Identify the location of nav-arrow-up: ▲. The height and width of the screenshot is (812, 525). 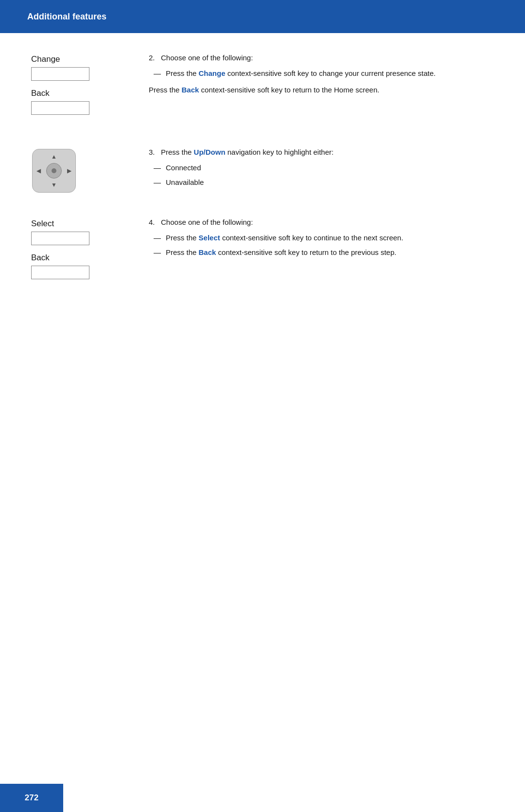
(54, 157).